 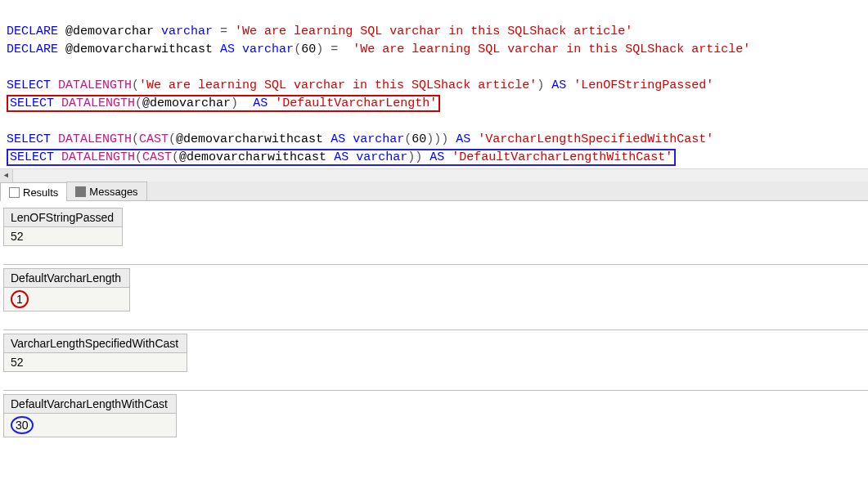 What do you see at coordinates (67, 278) in the screenshot?
I see `column-header: DefaultVarcharLength` at bounding box center [67, 278].